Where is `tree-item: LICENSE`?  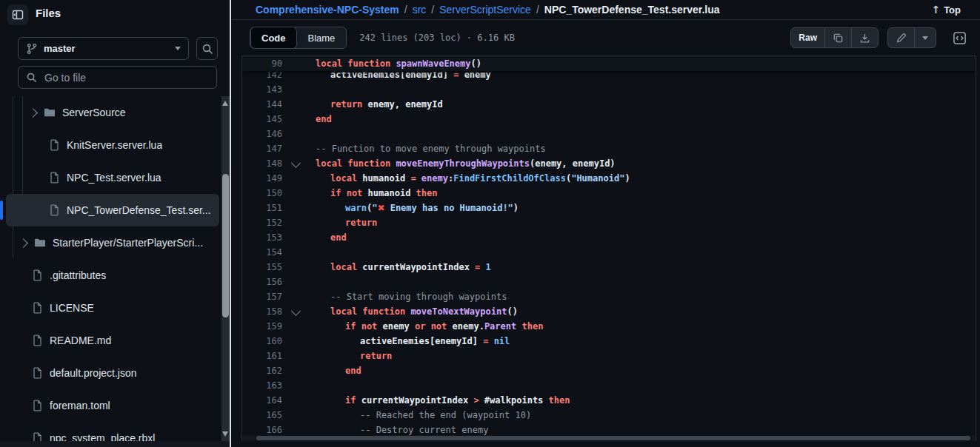 tree-item: LICENSE is located at coordinates (113, 308).